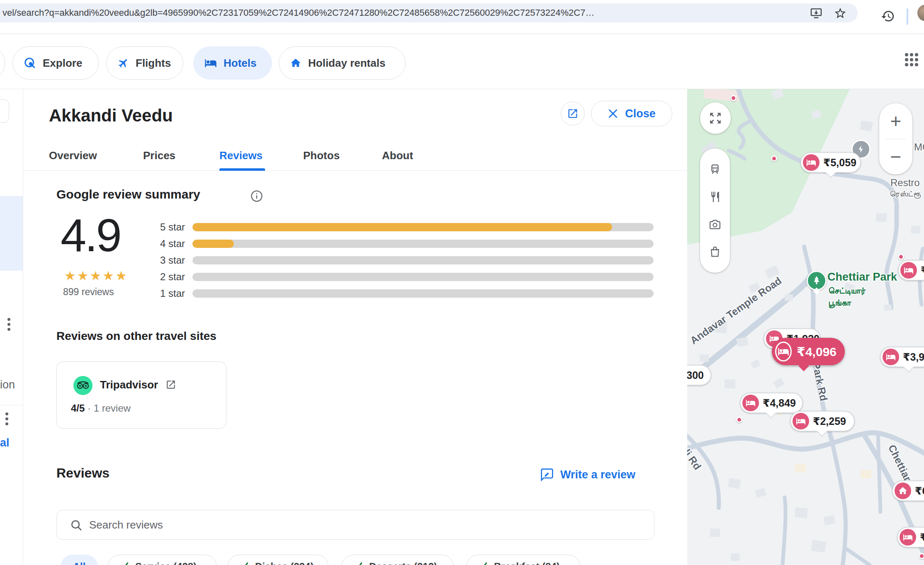 The height and width of the screenshot is (565, 924). Describe the element at coordinates (278, 560) in the screenshot. I see `filter-chip-dishes: Dishes (234)` at that location.